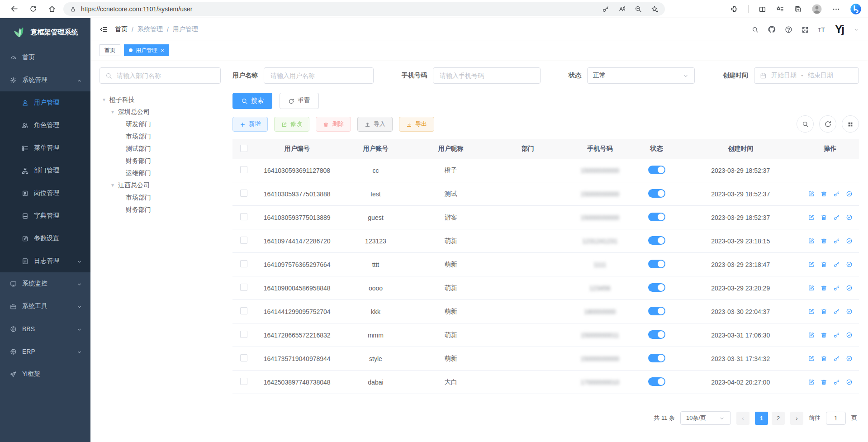 The width and height of the screenshot is (868, 442). Describe the element at coordinates (45, 57) in the screenshot. I see `sidebar-item-0: 首页` at that location.